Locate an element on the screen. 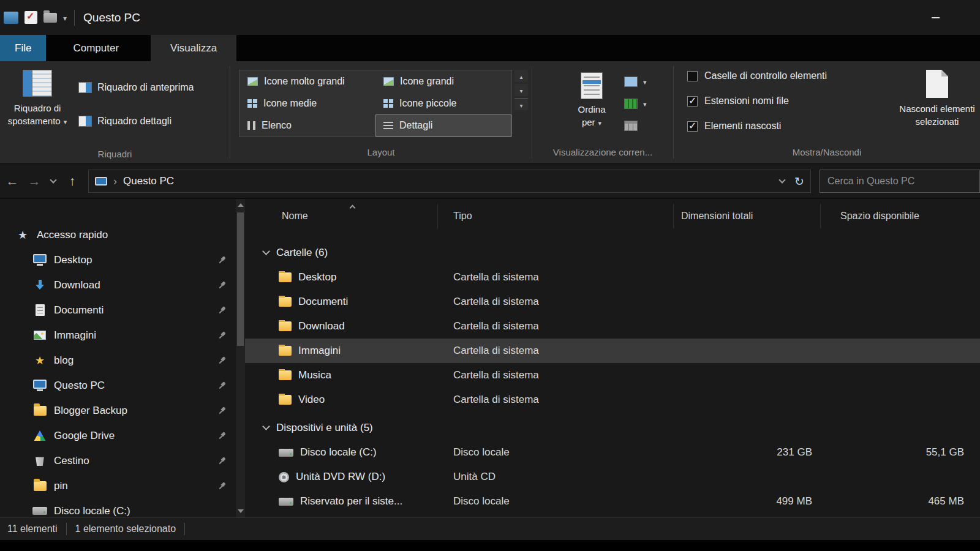 The height and width of the screenshot is (551, 980). sidebar-item-label: Google Drive is located at coordinates (85, 436).